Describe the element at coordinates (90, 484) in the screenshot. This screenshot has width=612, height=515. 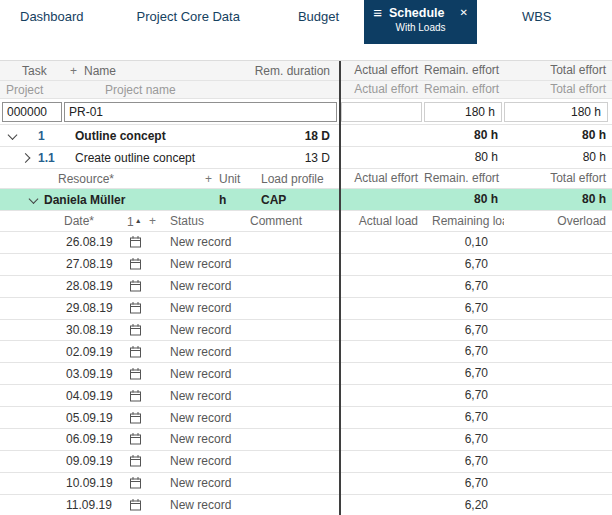
I see `date-cell: 10.09.19` at that location.